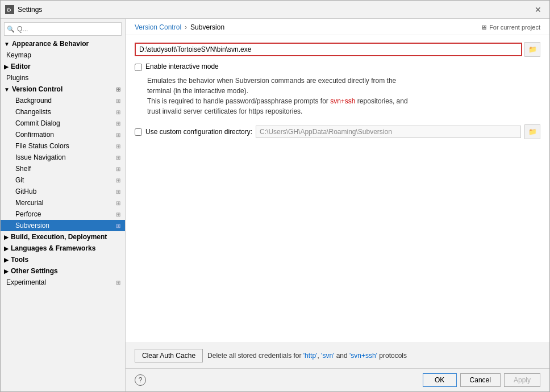  Describe the element at coordinates (118, 169) in the screenshot. I see `page-icon-shelf: ⊞` at that location.